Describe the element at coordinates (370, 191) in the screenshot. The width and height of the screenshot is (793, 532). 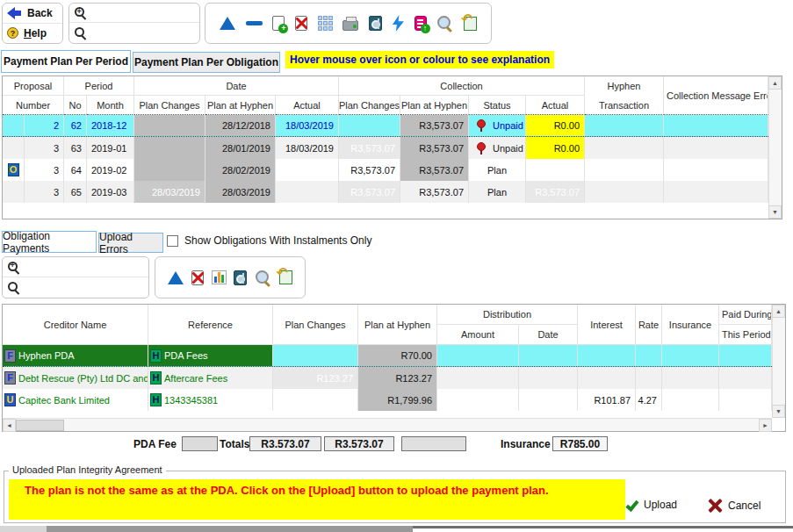
I see `cell-coll-plan-changes: R3,573.07` at that location.